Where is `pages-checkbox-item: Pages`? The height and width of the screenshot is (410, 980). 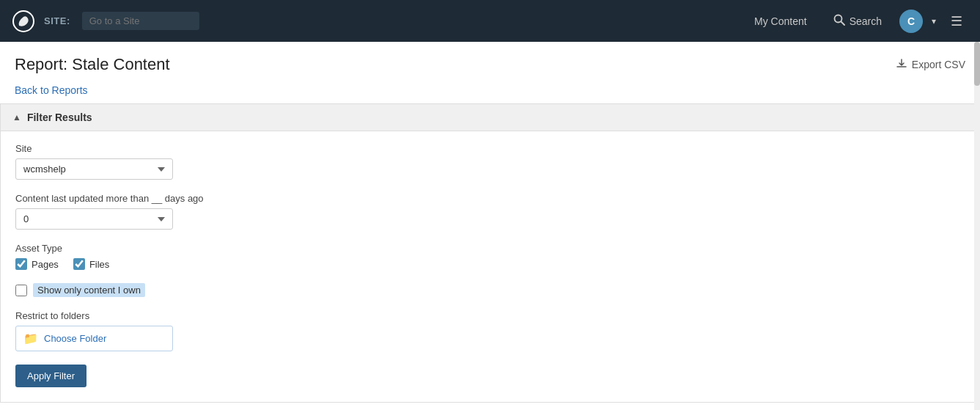 pages-checkbox-item: Pages is located at coordinates (37, 264).